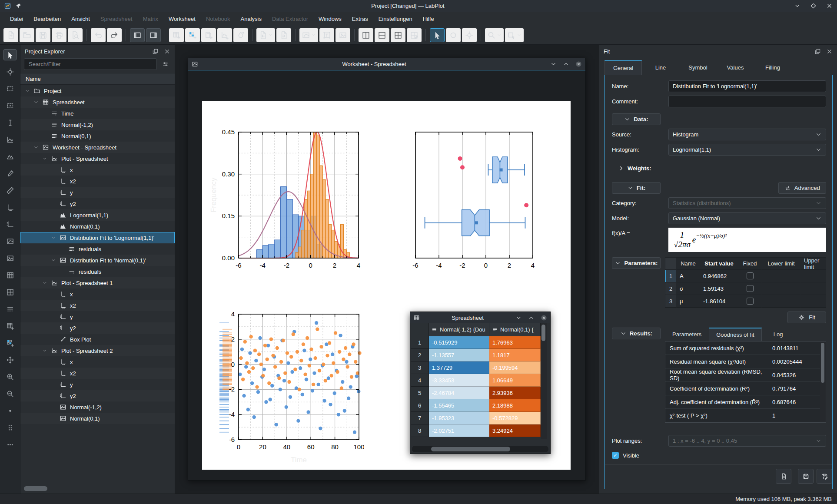 This screenshot has height=504, width=837. Describe the element at coordinates (823, 382) in the screenshot. I see `results-scrollbar` at that location.